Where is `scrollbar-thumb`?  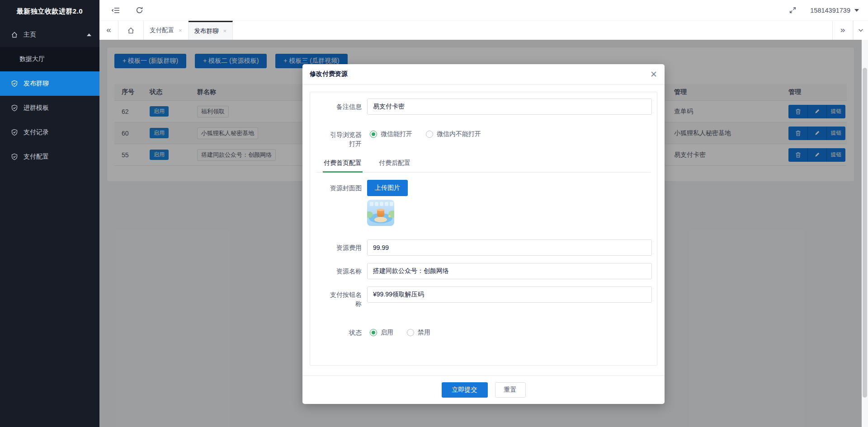
scrollbar-thumb is located at coordinates (865, 233).